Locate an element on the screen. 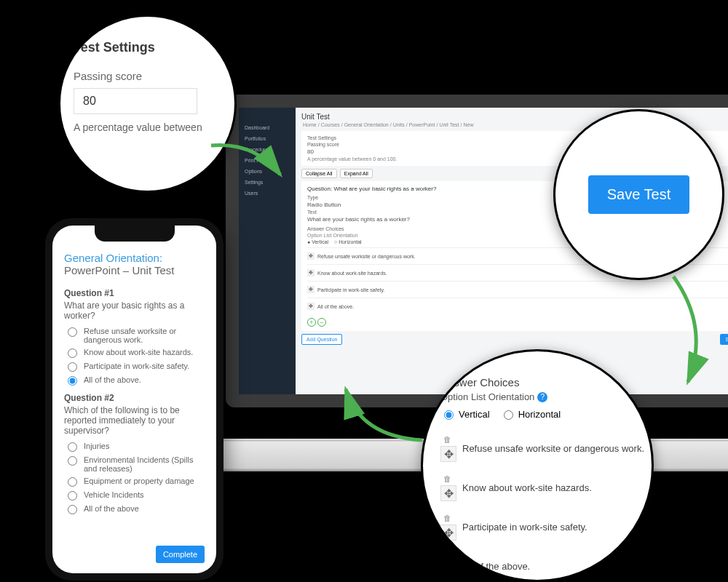 Image resolution: width=728 pixels, height=582 pixels. phone-q1-option: Refuse unsafe worksite or dangerous work… is located at coordinates (134, 335).